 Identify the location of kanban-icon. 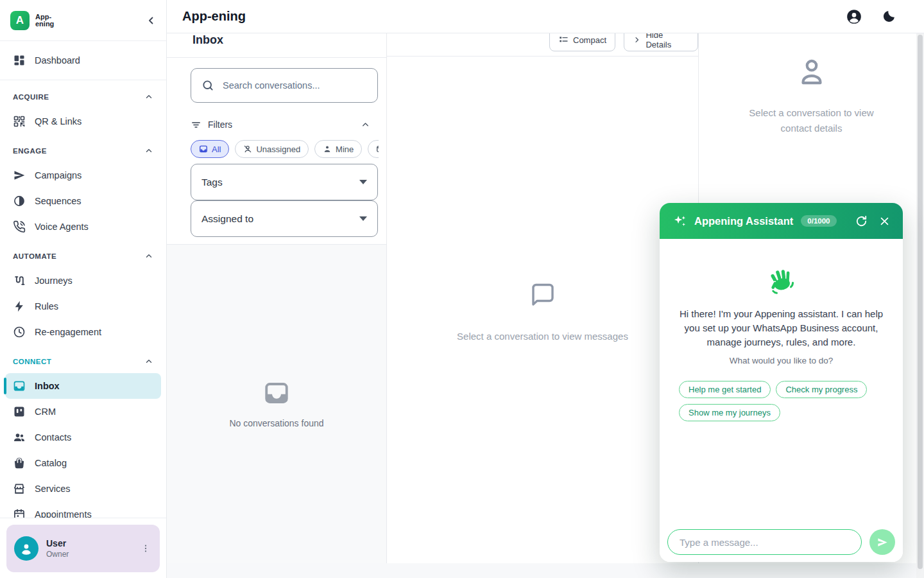
(19, 412).